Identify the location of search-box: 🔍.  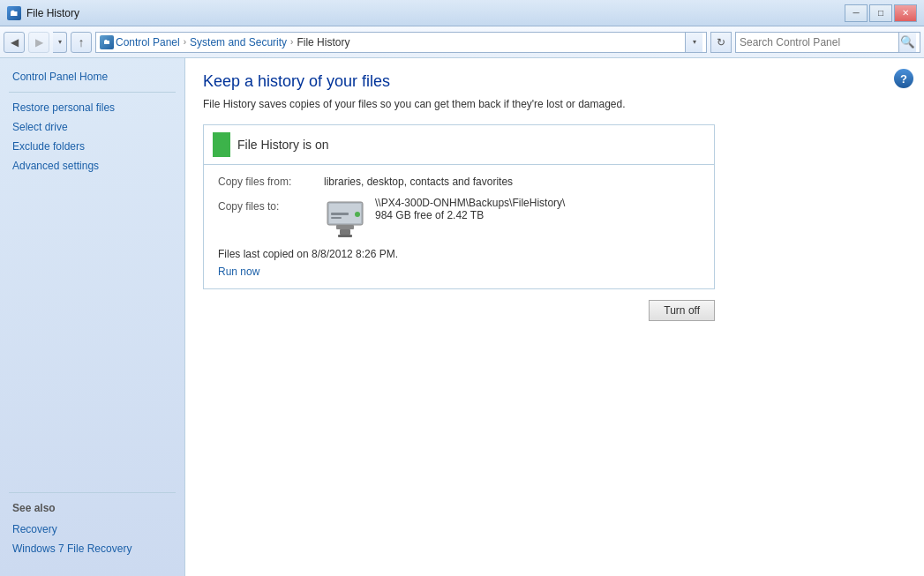
(828, 42).